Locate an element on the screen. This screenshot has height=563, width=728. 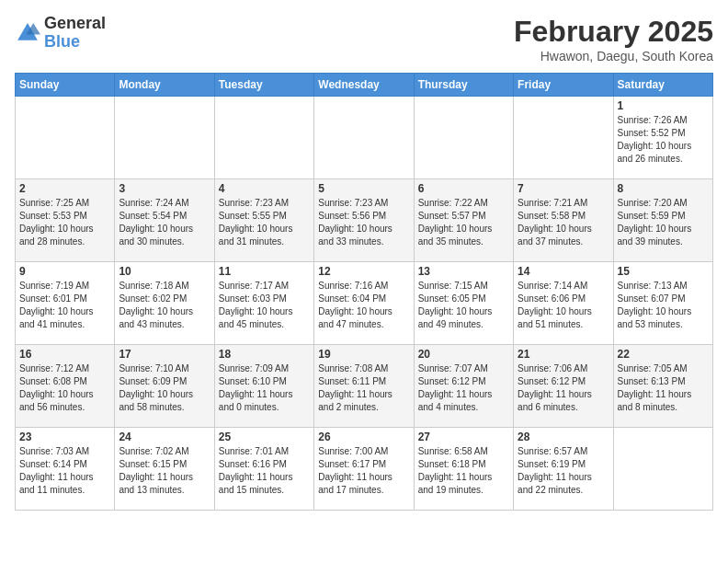
day-number: 1 is located at coordinates (664, 106).